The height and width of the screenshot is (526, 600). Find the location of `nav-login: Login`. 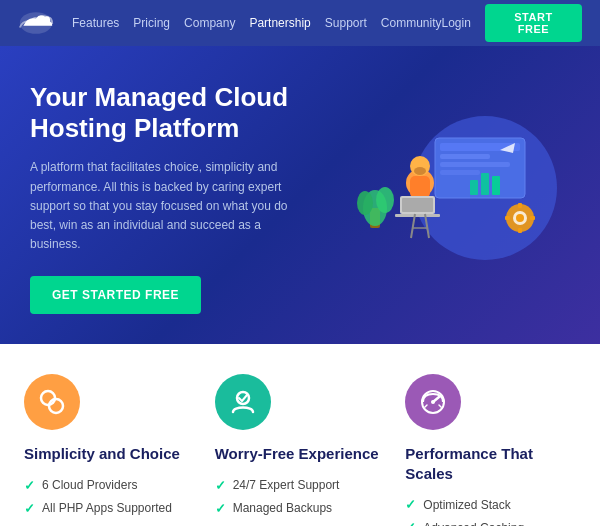

nav-login: Login is located at coordinates (456, 23).